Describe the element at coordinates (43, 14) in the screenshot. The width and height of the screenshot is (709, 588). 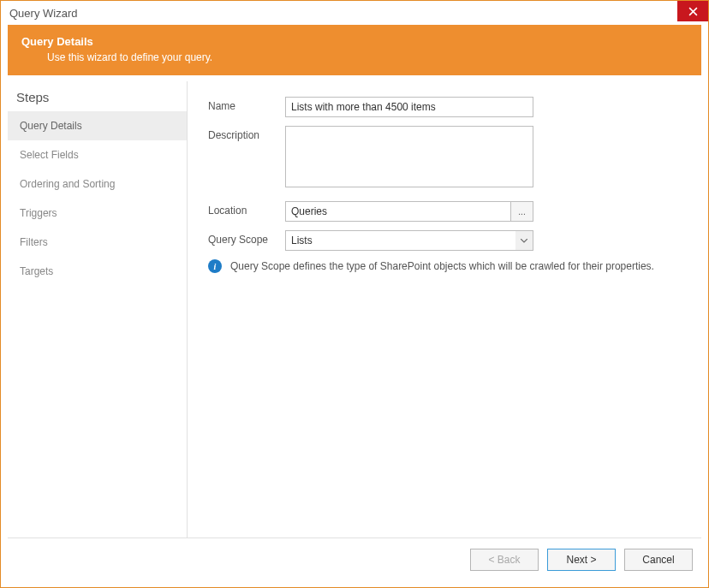
I see `window-title: Query Wizard` at that location.